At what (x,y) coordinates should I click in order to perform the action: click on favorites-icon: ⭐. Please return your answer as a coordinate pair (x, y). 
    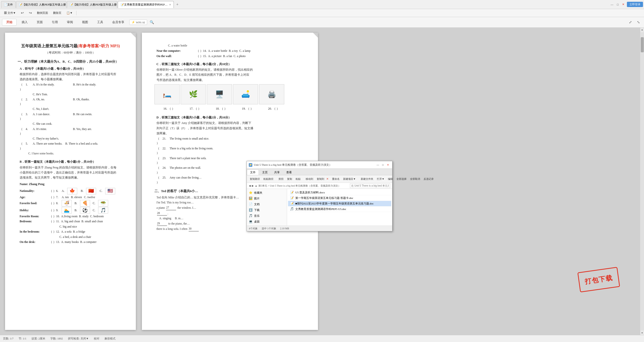
    Looking at the image, I should click on (251, 193).